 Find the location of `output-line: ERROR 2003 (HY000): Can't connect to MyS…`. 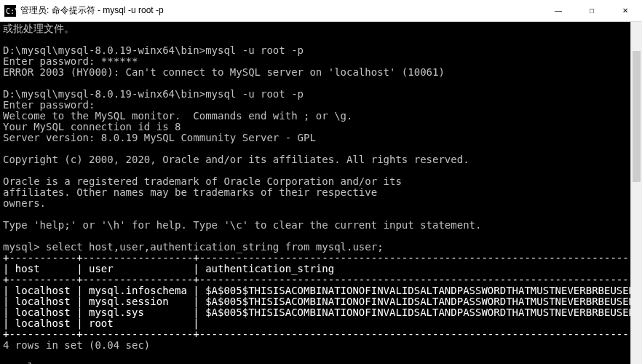

output-line: ERROR 2003 (HY000): Can't connect to MyS… is located at coordinates (224, 72).